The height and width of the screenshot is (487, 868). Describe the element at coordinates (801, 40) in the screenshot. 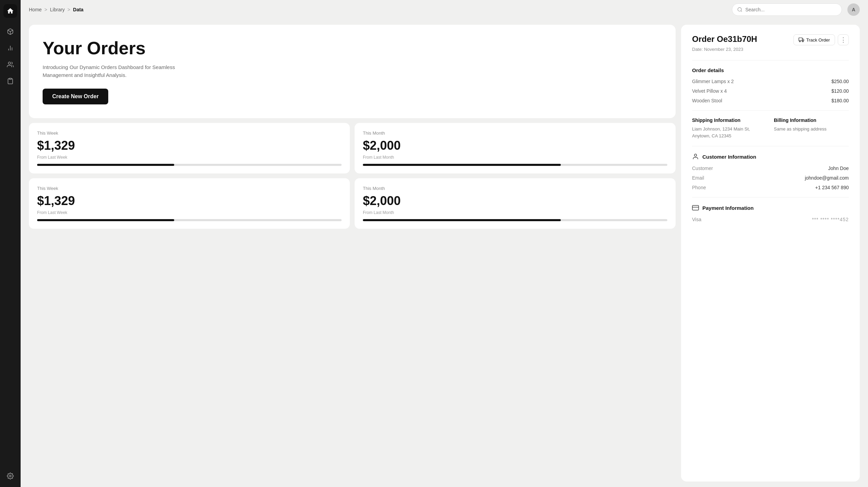

I see `truck-icon` at that location.